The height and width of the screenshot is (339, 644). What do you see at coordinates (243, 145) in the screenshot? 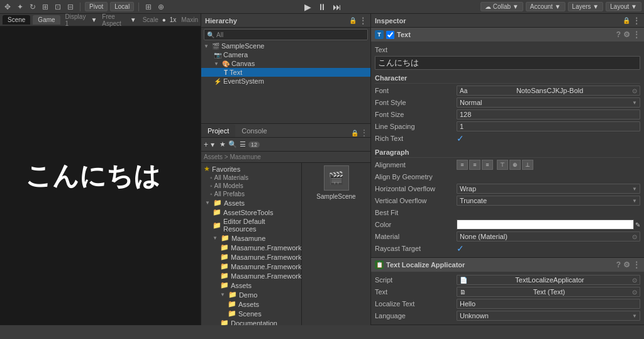
I see `filter-icon: ☰` at bounding box center [243, 145].